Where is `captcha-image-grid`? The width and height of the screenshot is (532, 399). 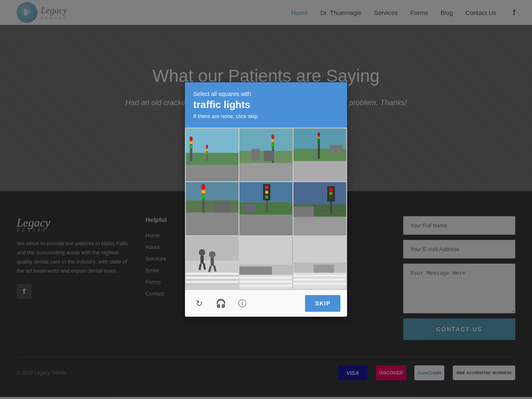 captcha-image-grid is located at coordinates (266, 209).